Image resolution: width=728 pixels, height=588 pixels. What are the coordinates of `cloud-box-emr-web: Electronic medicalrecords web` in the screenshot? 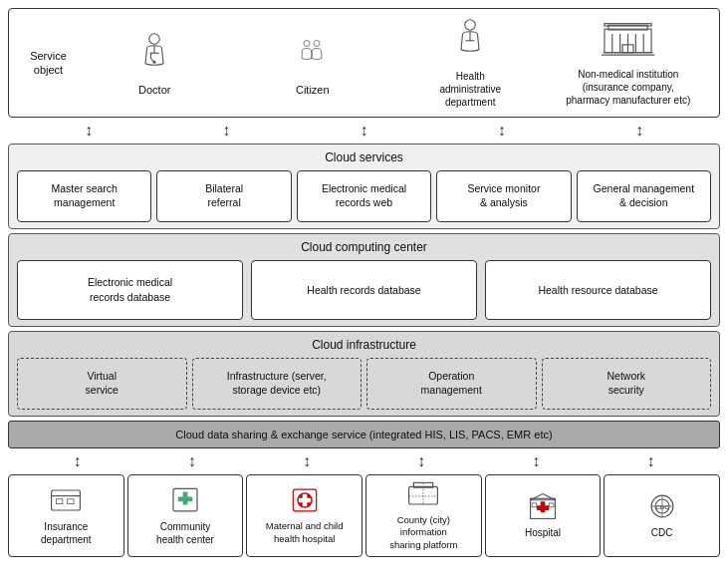 It's located at (364, 196).